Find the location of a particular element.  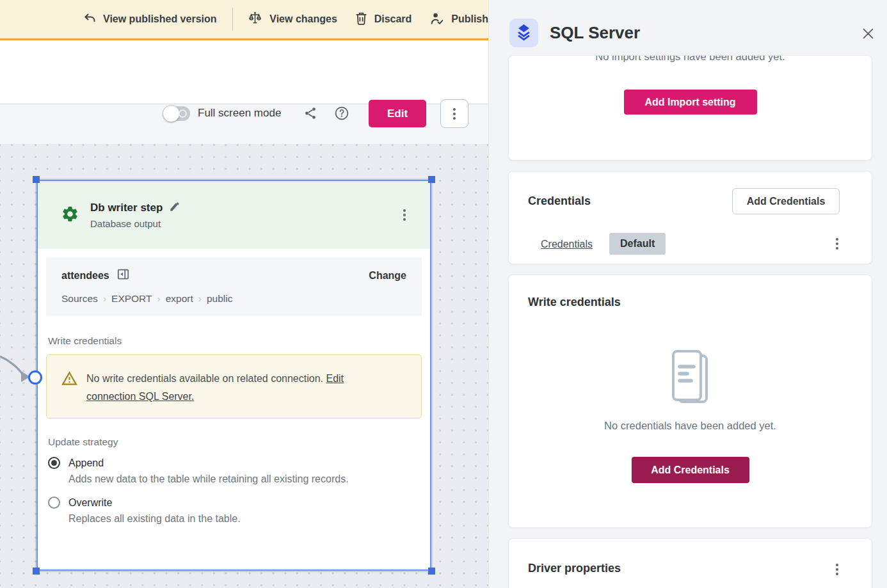

discard-label: Discard is located at coordinates (393, 19).